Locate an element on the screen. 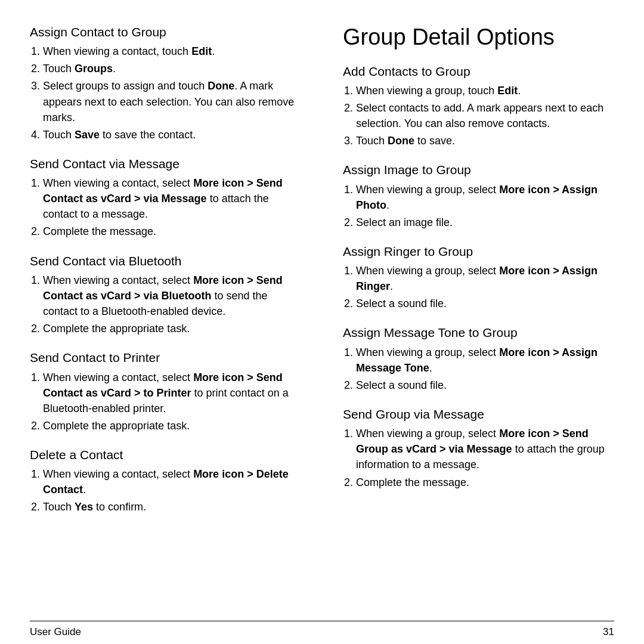  section-send-contact-bluetooth: Send Contact via Bluetooth When viewing … is located at coordinates (166, 295).